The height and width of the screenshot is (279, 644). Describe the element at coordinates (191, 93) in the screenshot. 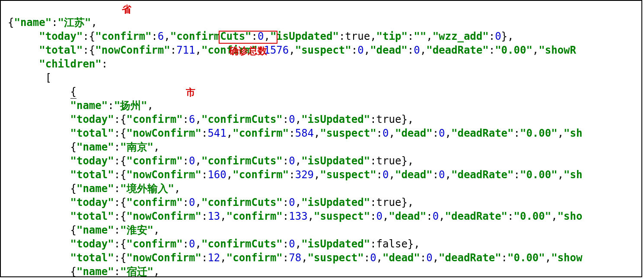

I see `annotation-city: 市` at that location.